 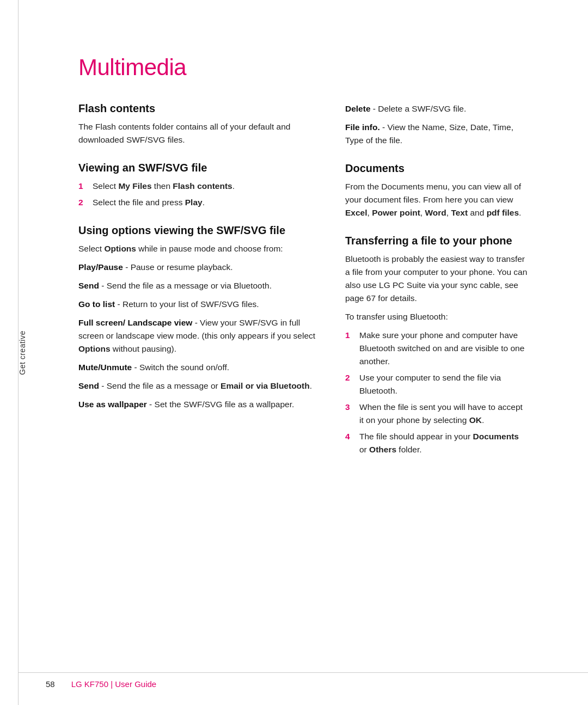 I want to click on option-mute: Mute/Unmute - Switch the sound on/off., so click(x=198, y=367).